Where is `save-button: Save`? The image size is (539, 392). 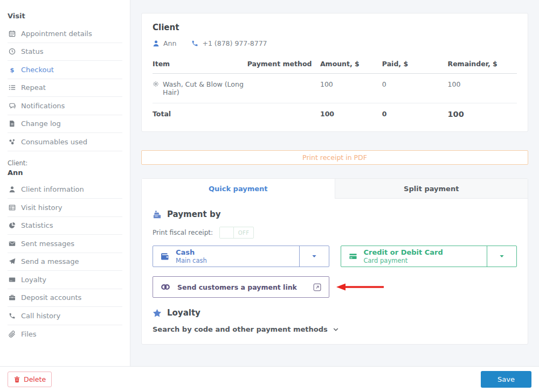
save-button: Save is located at coordinates (506, 379).